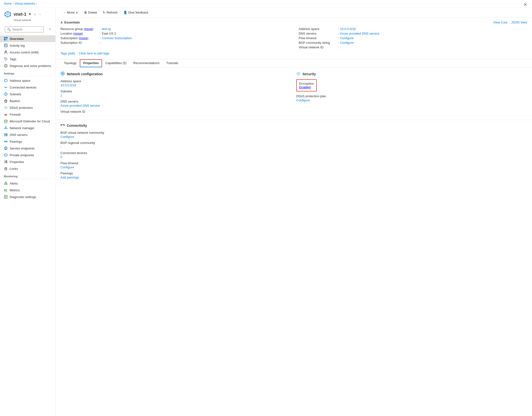 The height and width of the screenshot is (416, 532). What do you see at coordinates (294, 39) in the screenshot?
I see `essentials-section: ∧ Essentials View Cost JSON View Resourc…` at bounding box center [294, 39].